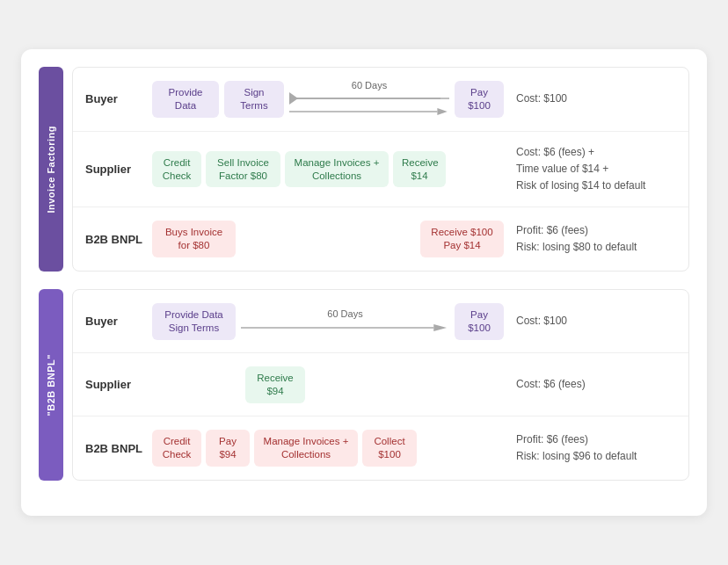  Describe the element at coordinates (381, 239) in the screenshot. I see `b2b-bnpl-row-1: B2B BNPL Buys Invoicefor $80 Receive $10…` at that location.